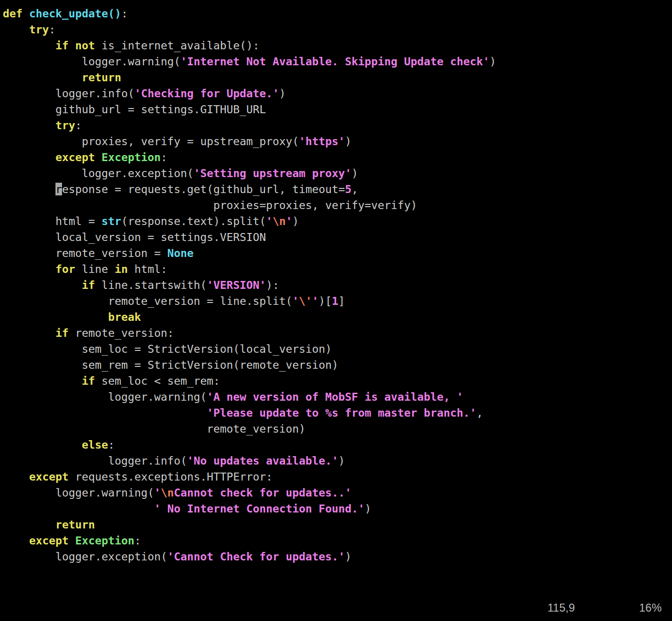  I want to click on code-token: html:, so click(148, 269).